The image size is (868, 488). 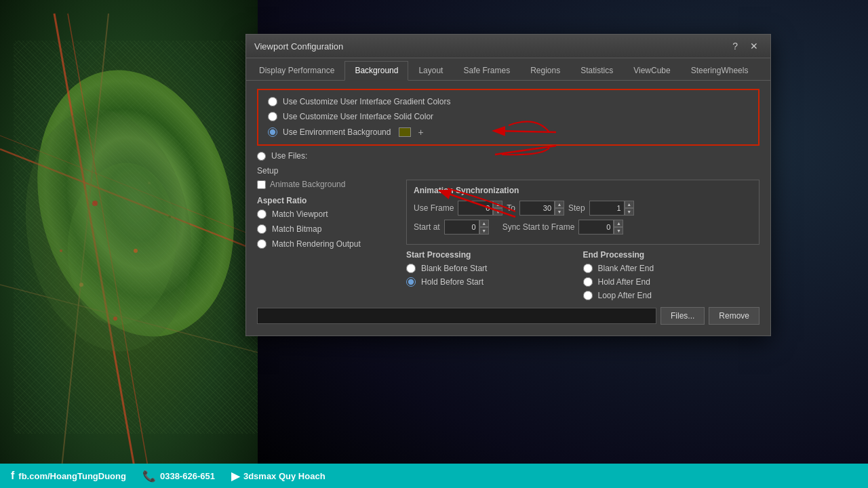 I want to click on use-files-row: Use Files:, so click(x=509, y=156).